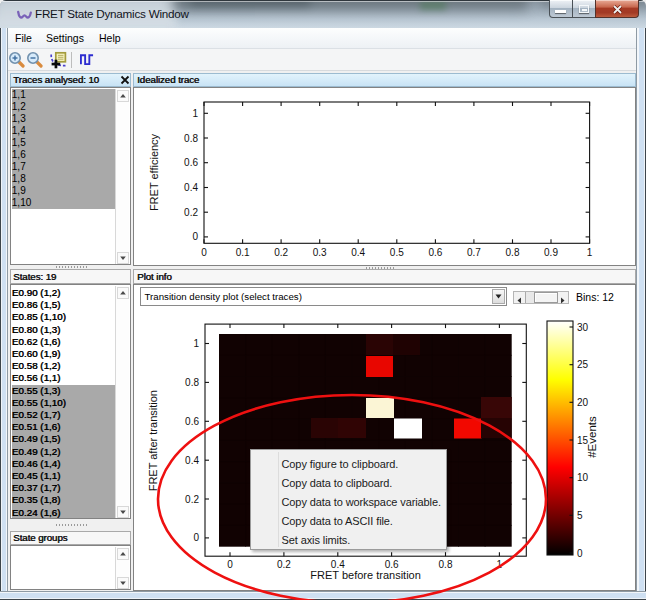 This screenshot has width=646, height=600. What do you see at coordinates (397, 252) in the screenshot?
I see `svg-text: 0.5` at bounding box center [397, 252].